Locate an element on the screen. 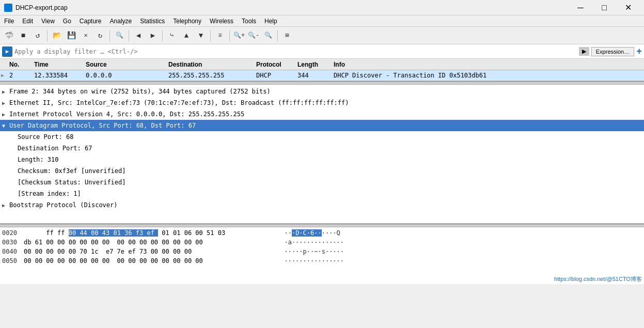 The width and height of the screenshot is (644, 328). detail-frame: ▶ Frame 2: 344 bytes on wire (2752 bits)… is located at coordinates (322, 91).